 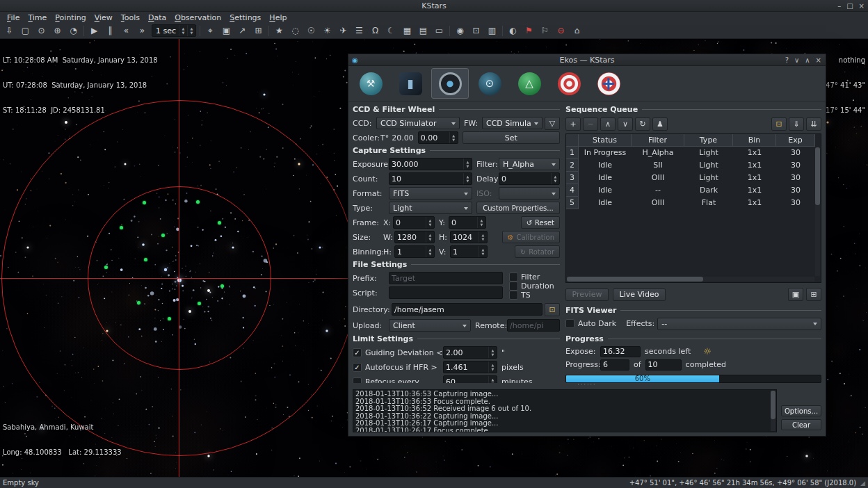 What do you see at coordinates (476, 31) in the screenshot?
I see `indi-panel-icon: ⊡` at bounding box center [476, 31].